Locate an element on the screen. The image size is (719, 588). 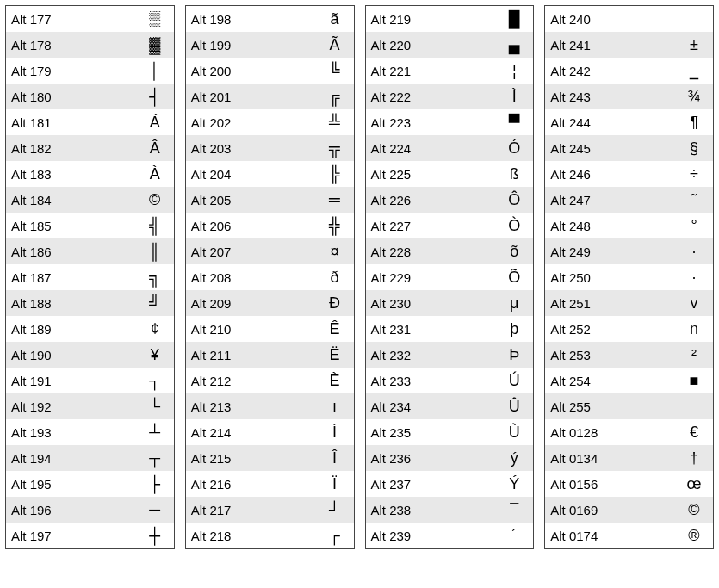
alt-code-label: Alt 199 is located at coordinates (257, 45).